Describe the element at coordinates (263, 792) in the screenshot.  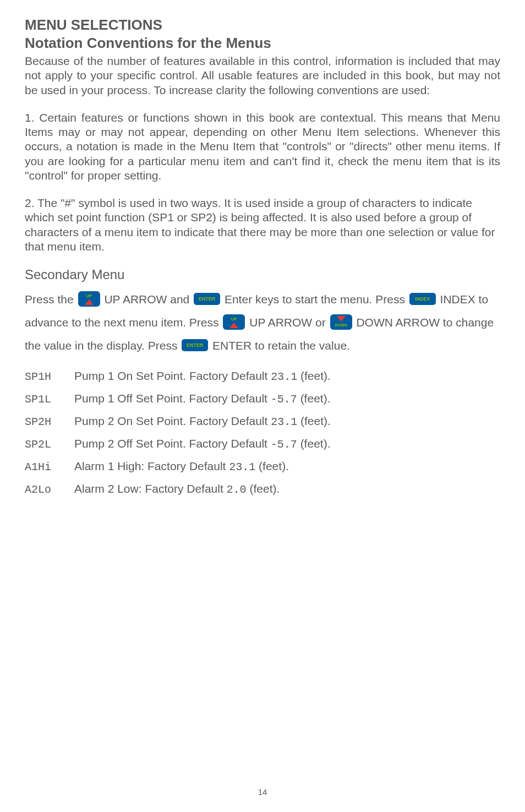
I see `page-number: 14` at that location.